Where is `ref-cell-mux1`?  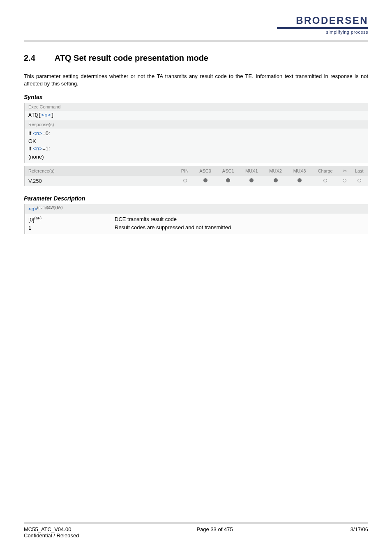 ref-cell-mux1 is located at coordinates (251, 181).